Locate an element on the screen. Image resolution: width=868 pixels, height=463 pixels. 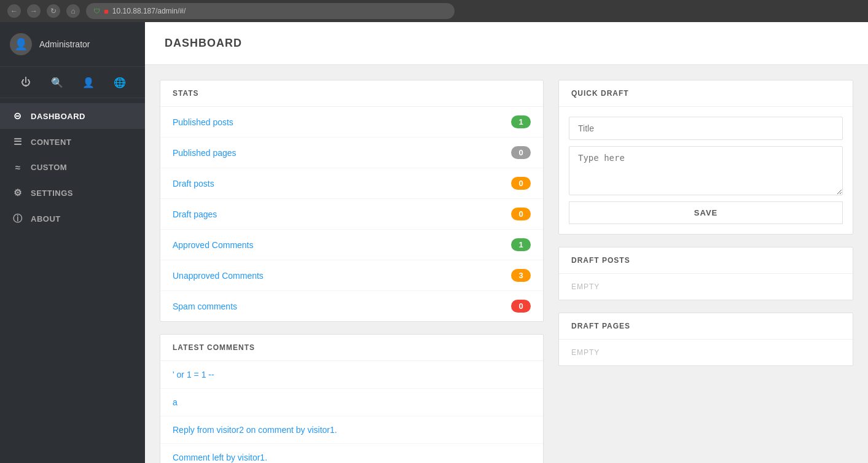
extension-icon: ■ is located at coordinates (106, 11).